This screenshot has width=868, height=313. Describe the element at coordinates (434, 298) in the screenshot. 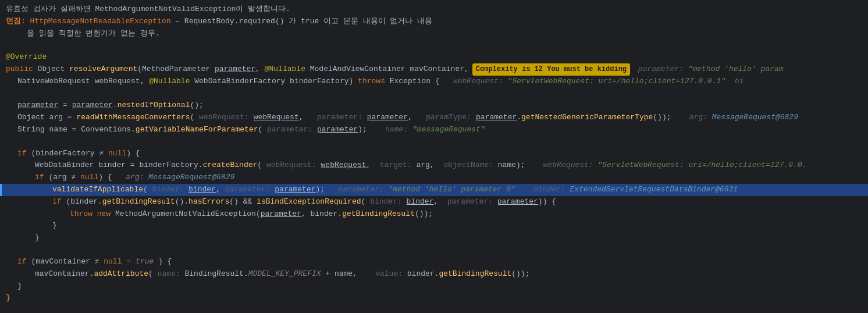

I see `close-method: }` at that location.